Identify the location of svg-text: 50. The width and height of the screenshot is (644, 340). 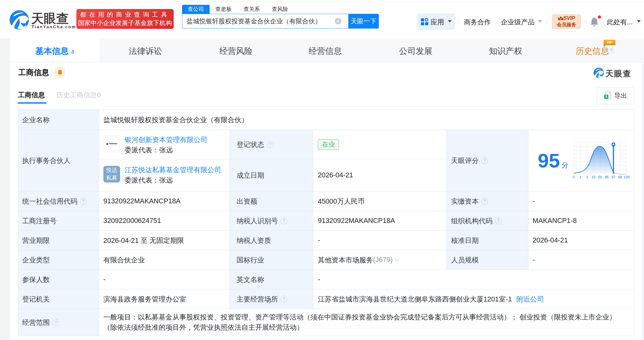
(600, 177).